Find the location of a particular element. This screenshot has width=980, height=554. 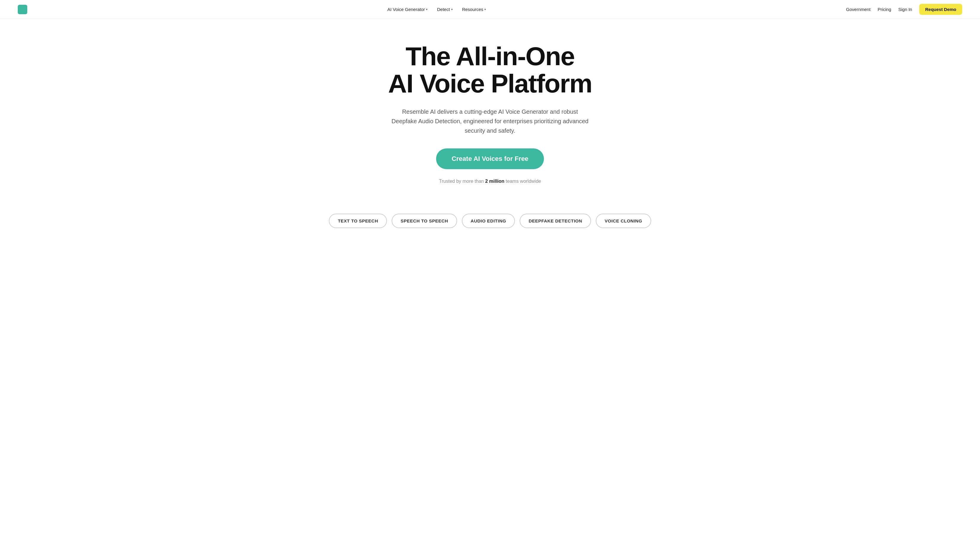

nav-right: Government Pricing Sign In Request Demo is located at coordinates (904, 9).